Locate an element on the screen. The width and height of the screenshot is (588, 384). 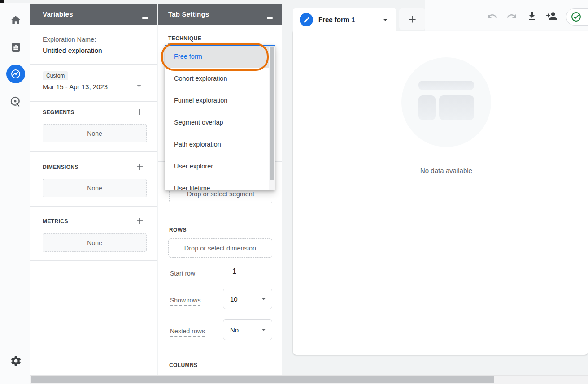
sidebar-item-home is located at coordinates (16, 20).